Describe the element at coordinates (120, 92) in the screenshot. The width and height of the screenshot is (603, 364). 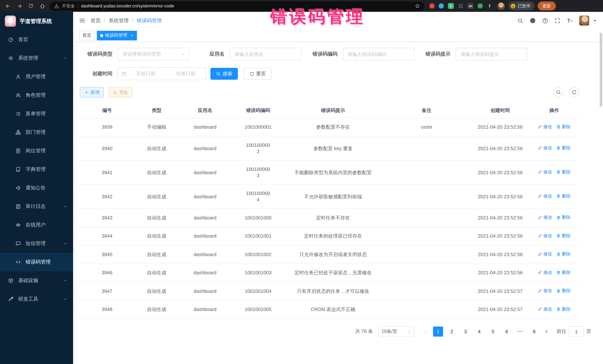
I see `export-button: 导出` at that location.